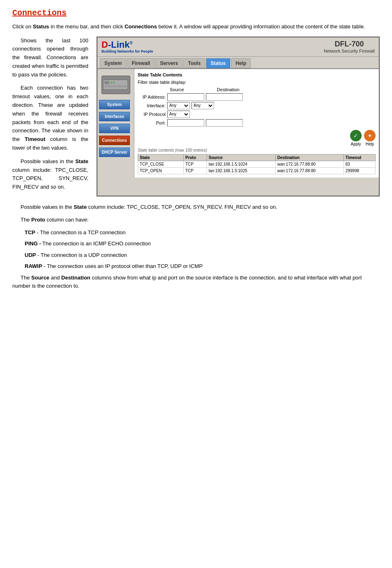 The width and height of the screenshot is (392, 568). I want to click on help-icon: +, so click(370, 136).